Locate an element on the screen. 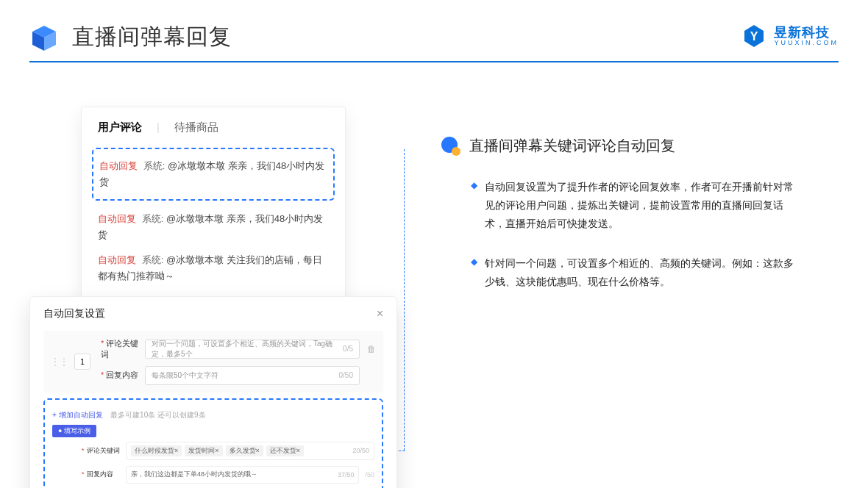 Image resolution: width=868 pixels, height=488 pixels. ex-keyword-tags: 什么时候发货× 发货时间× 多久发货× 还不发货× 20/50 is located at coordinates (250, 451).